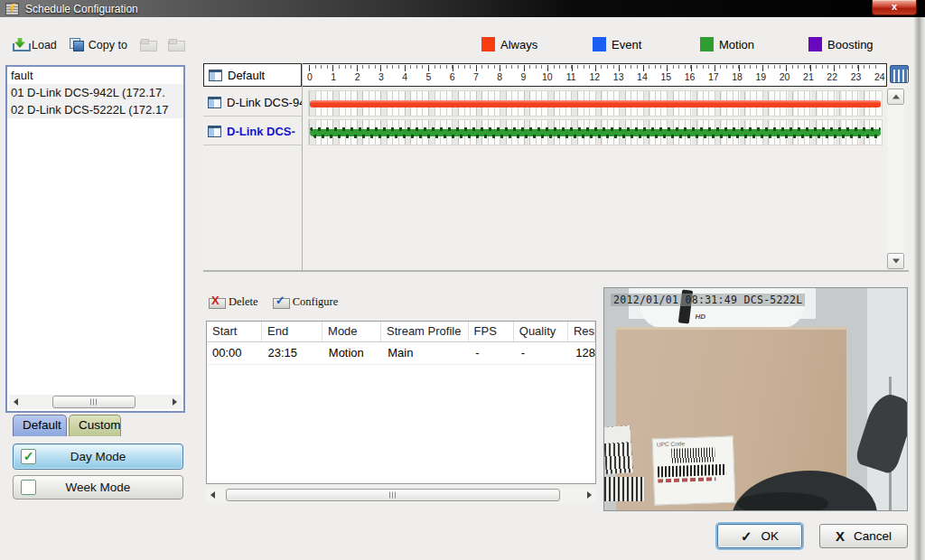 This screenshot has width=925, height=560. What do you see at coordinates (29, 457) in the screenshot?
I see `checked-checkbox-icon: ✓` at bounding box center [29, 457].